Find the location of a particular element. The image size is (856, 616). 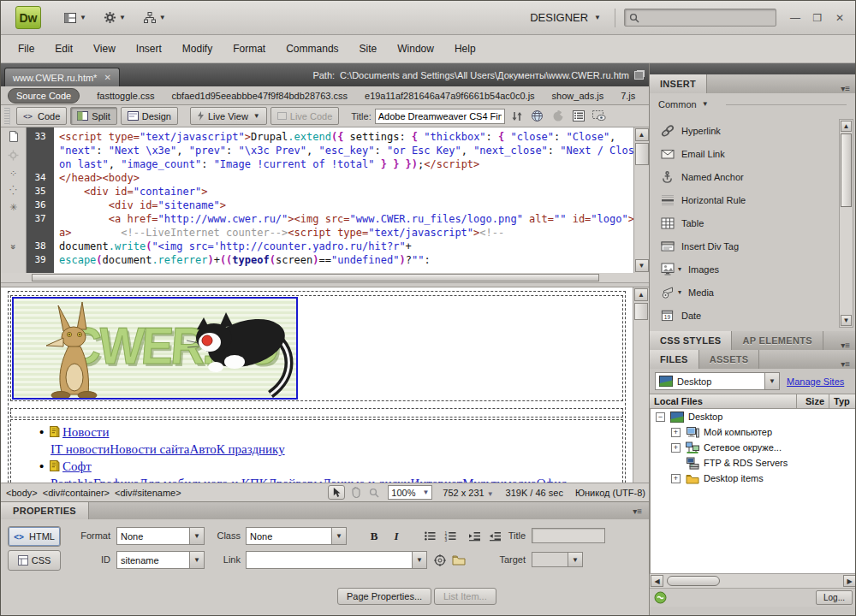

tab-assets: ASSETS is located at coordinates (729, 359).